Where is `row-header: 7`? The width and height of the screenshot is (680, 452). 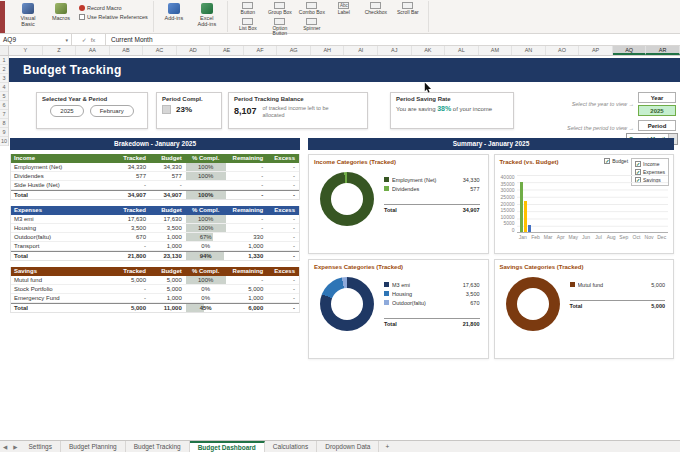 row-header: 7 is located at coordinates (4, 114).